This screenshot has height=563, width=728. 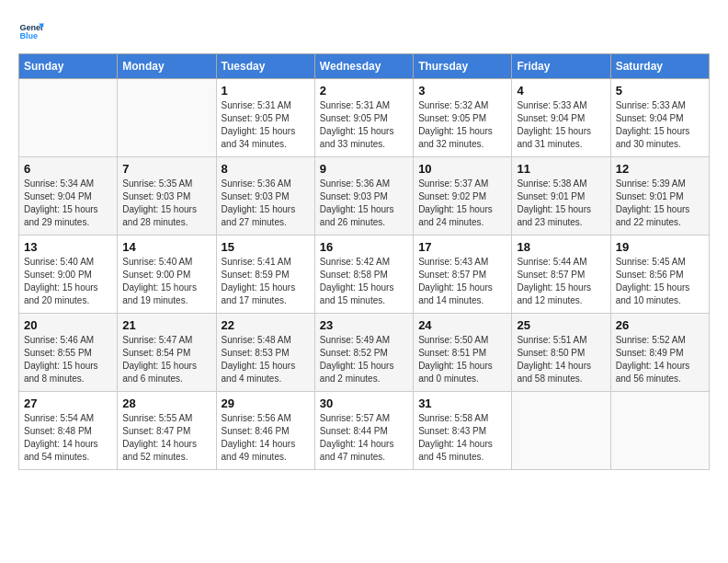 What do you see at coordinates (68, 431) in the screenshot?
I see `calendar-cell: 27Sunrise: 5:54 AM Sunset: 8:48 PM Dayli…` at bounding box center [68, 431].